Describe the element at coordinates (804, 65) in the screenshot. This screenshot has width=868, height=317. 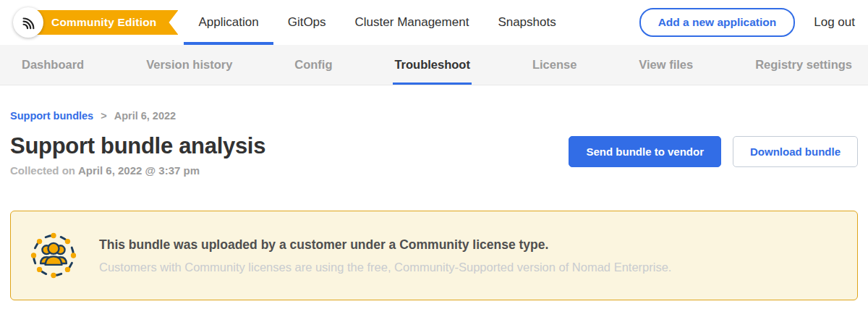
I see `tab-registry-settings: Registry settings` at that location.